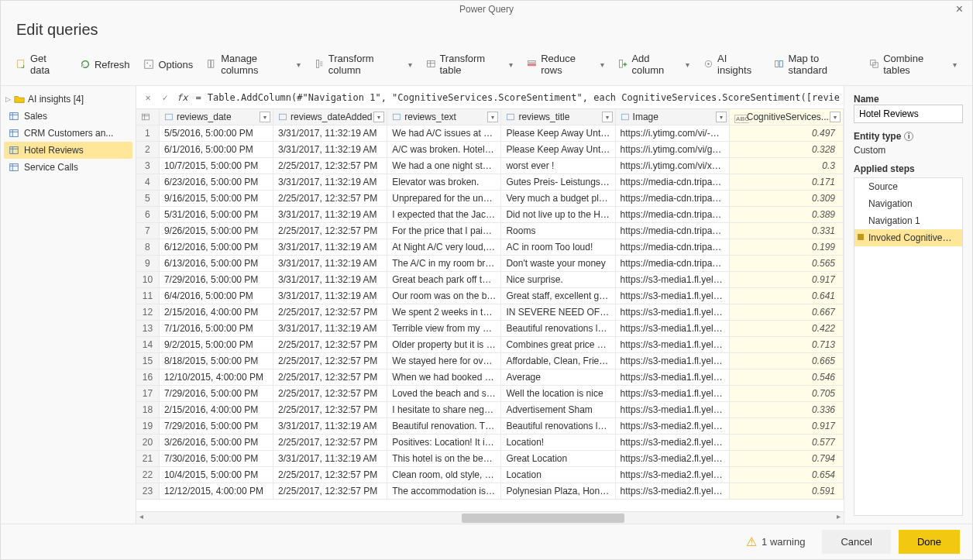  I want to click on row-number: 7, so click(147, 231).